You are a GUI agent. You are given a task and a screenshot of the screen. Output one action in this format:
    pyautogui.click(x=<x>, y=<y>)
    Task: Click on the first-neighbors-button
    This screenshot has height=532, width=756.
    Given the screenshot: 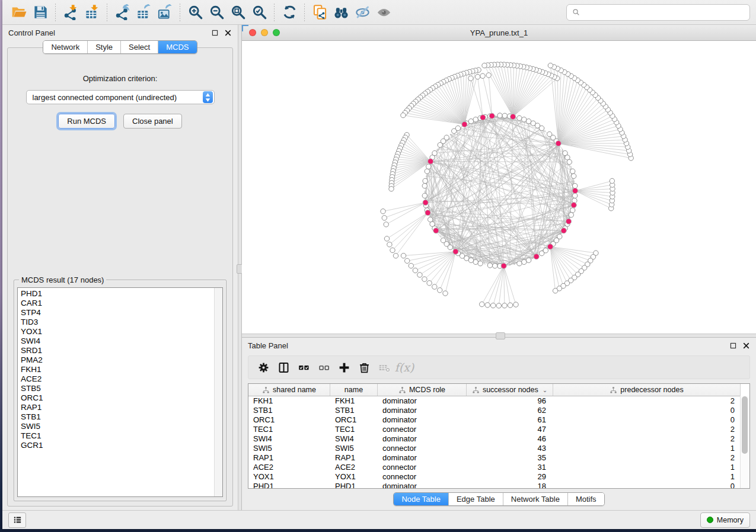 What is the action you would take?
    pyautogui.click(x=341, y=12)
    